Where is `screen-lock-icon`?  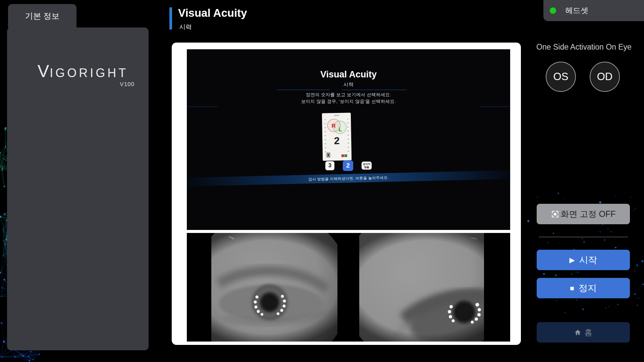 screen-lock-icon is located at coordinates (555, 214).